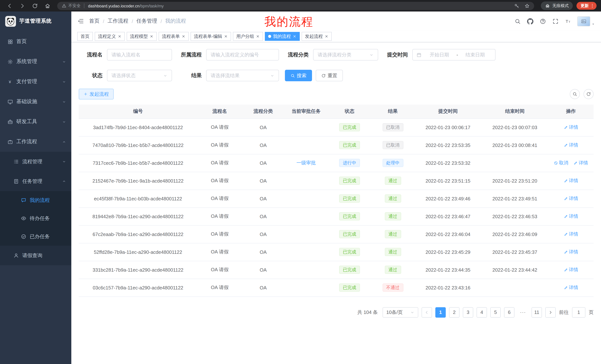 This screenshot has width=601, height=364. Describe the element at coordinates (306, 163) in the screenshot. I see `current-task-link: 一级审批` at that location.